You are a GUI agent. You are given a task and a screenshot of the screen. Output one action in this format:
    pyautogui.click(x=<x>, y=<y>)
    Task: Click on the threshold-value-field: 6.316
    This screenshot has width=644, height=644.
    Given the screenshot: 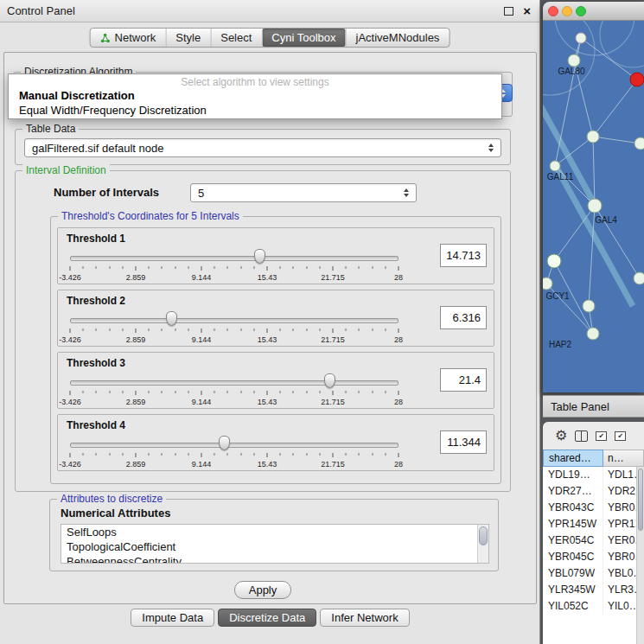 What is the action you would take?
    pyautogui.click(x=463, y=318)
    